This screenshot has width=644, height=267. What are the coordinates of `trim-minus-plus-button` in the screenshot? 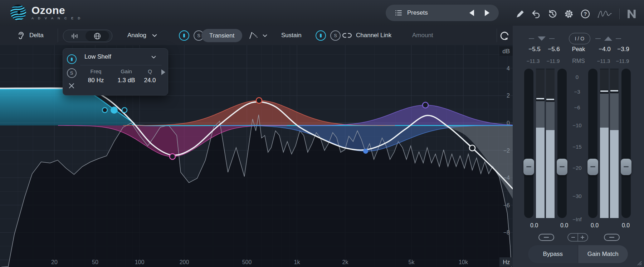 It's located at (578, 237).